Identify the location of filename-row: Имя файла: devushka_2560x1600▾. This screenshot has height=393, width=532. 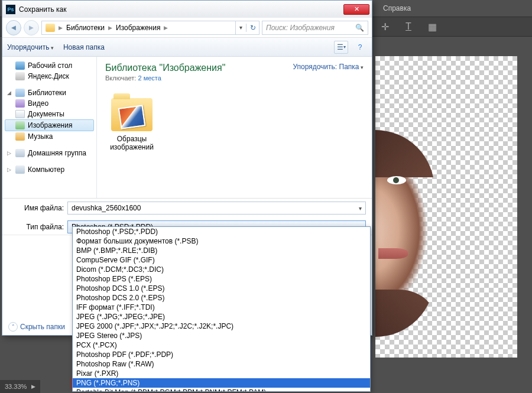
(187, 208).